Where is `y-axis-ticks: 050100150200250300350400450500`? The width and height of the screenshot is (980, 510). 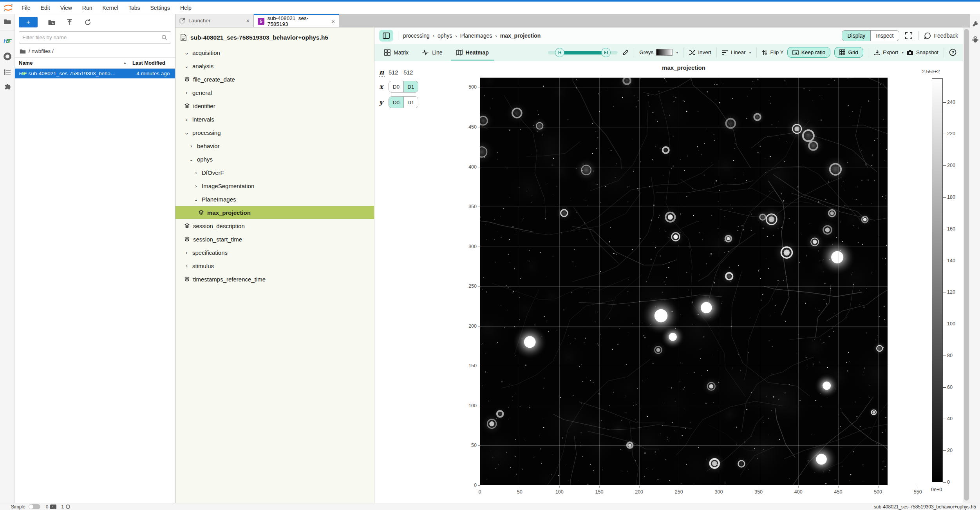
y-axis-ticks: 050100150200250300350400450500 is located at coordinates (425, 282).